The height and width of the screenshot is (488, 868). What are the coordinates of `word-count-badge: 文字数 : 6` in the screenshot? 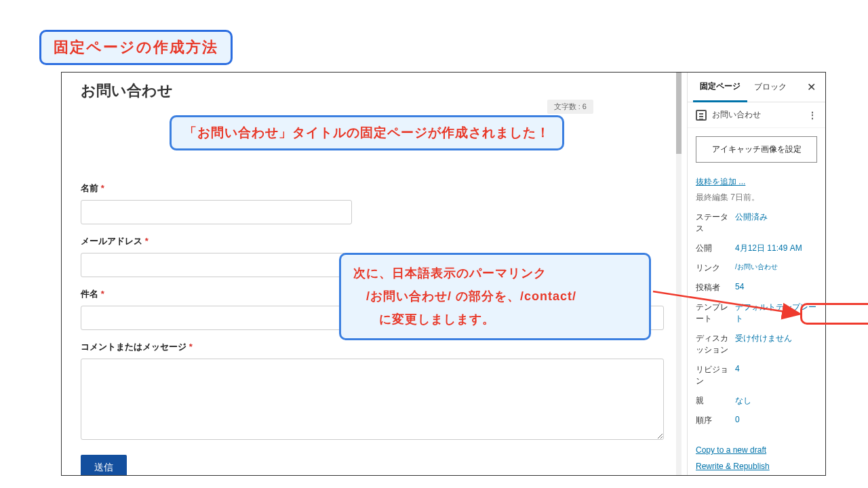 It's located at (570, 107).